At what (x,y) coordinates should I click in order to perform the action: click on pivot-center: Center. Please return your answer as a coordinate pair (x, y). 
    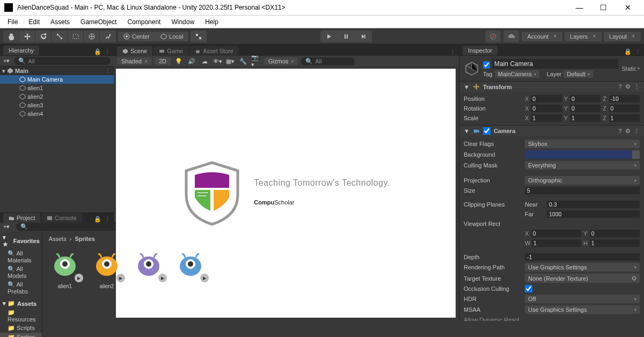
    Looking at the image, I should click on (136, 36).